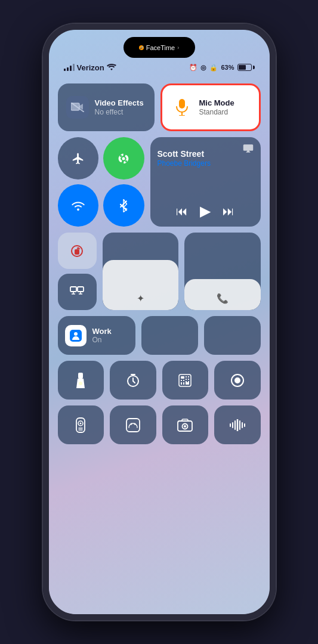 This screenshot has height=644, width=318. What do you see at coordinates (223, 271) in the screenshot?
I see `volume-slider: 📞` at bounding box center [223, 271].